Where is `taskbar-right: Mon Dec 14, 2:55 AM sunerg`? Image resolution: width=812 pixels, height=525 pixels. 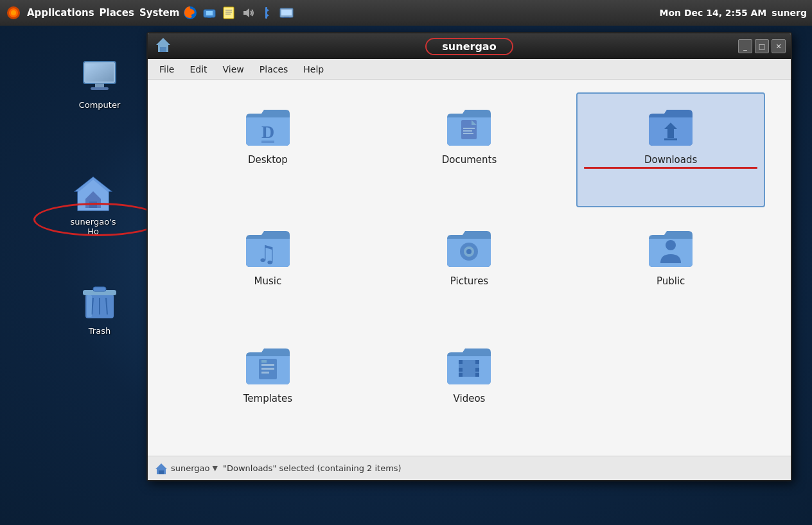 taskbar-right: Mon Dec 14, 2:55 AM sunerg is located at coordinates (733, 13).